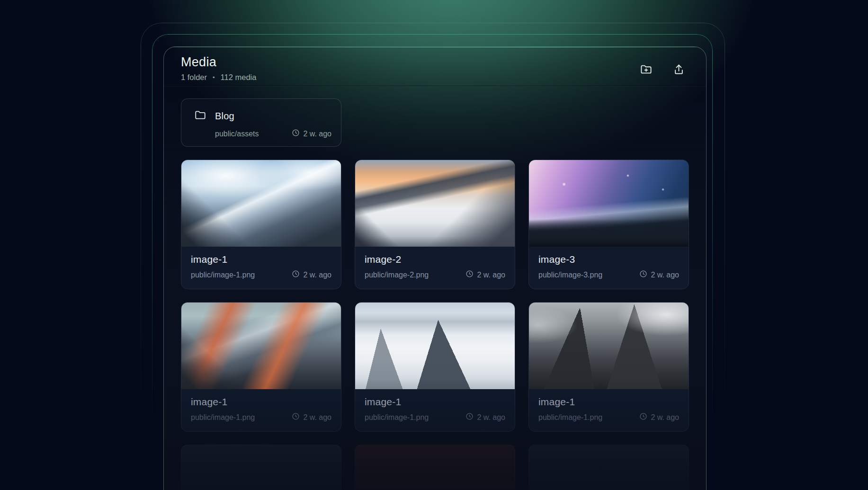  Describe the element at coordinates (219, 78) in the screenshot. I see `panel-subtitle: 1 folder • 112 media` at that location.